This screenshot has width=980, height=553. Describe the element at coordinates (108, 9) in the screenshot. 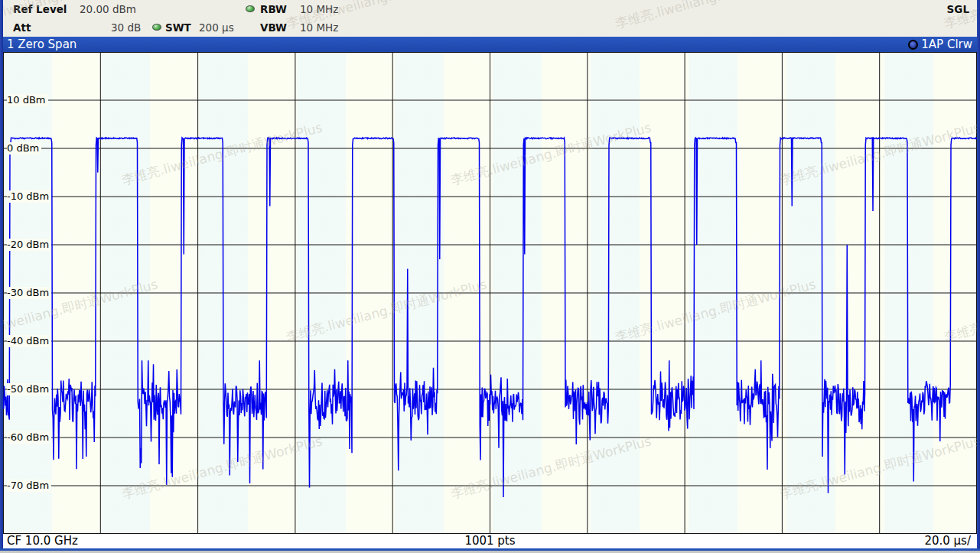

I see `ref-level-value: 20.00 dBm` at that location.